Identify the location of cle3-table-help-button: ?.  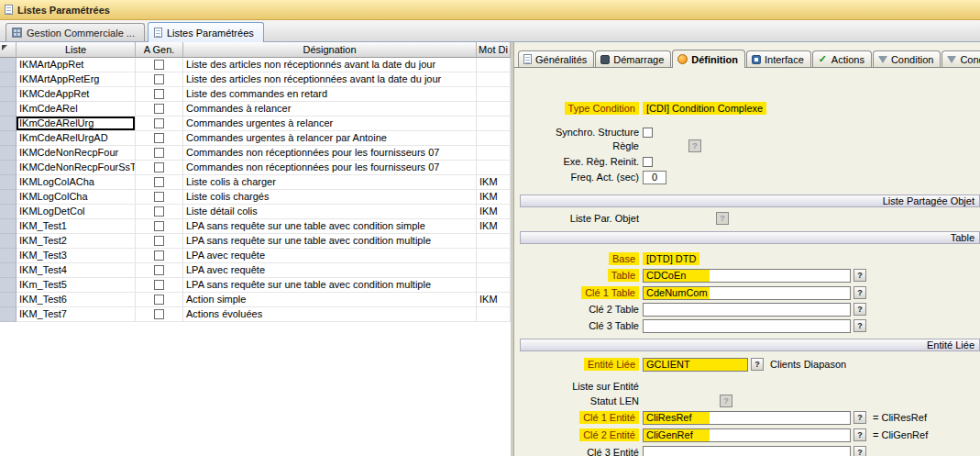
(860, 326).